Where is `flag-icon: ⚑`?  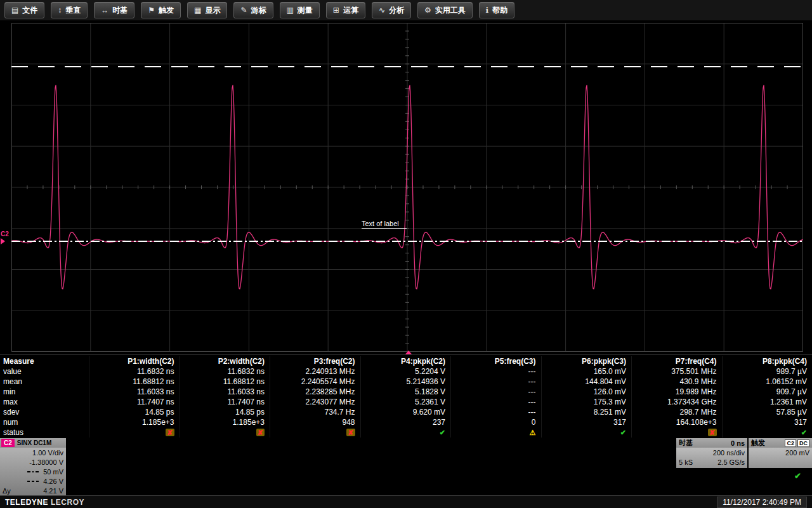
flag-icon: ⚑ is located at coordinates (151, 10).